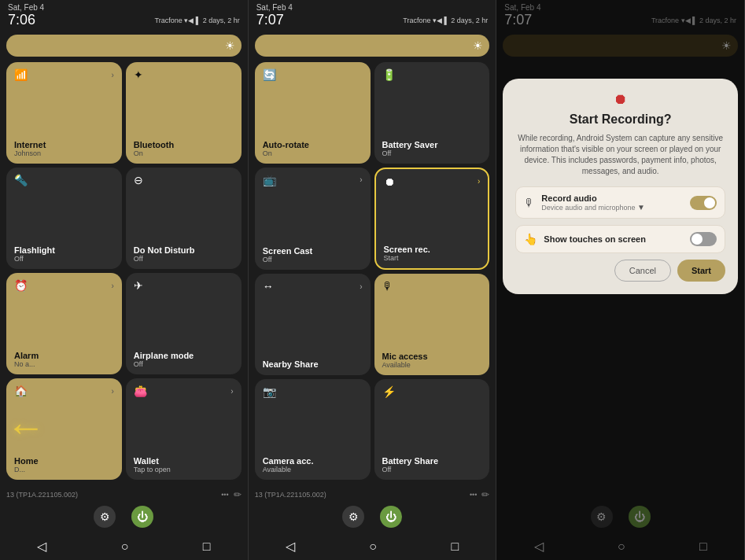 This screenshot has width=745, height=560. Describe the element at coordinates (485, 495) in the screenshot. I see `edit-icon-2: ✏` at that location.